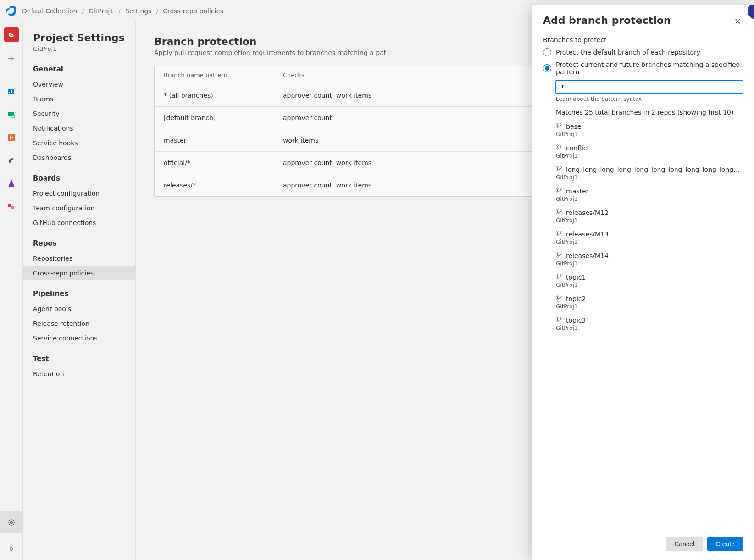 Image resolution: width=754 pixels, height=560 pixels. Describe the element at coordinates (11, 291) in the screenshot. I see `left-rail: G +` at that location.